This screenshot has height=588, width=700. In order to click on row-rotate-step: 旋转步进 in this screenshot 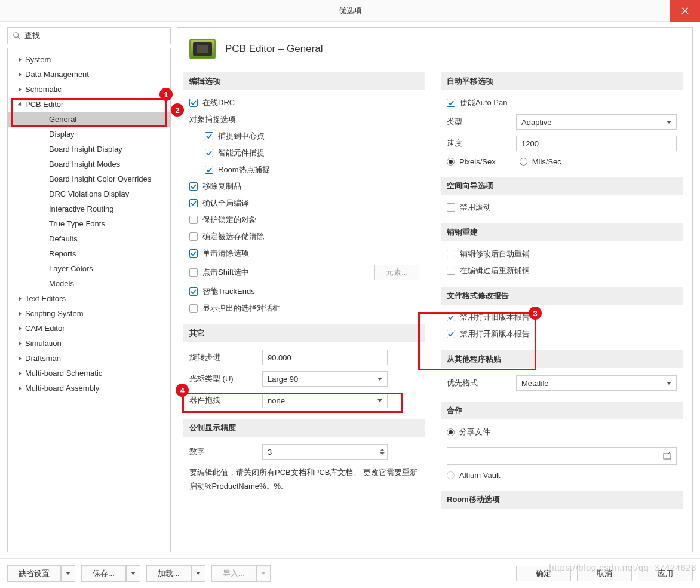, I will do `click(305, 357)`.